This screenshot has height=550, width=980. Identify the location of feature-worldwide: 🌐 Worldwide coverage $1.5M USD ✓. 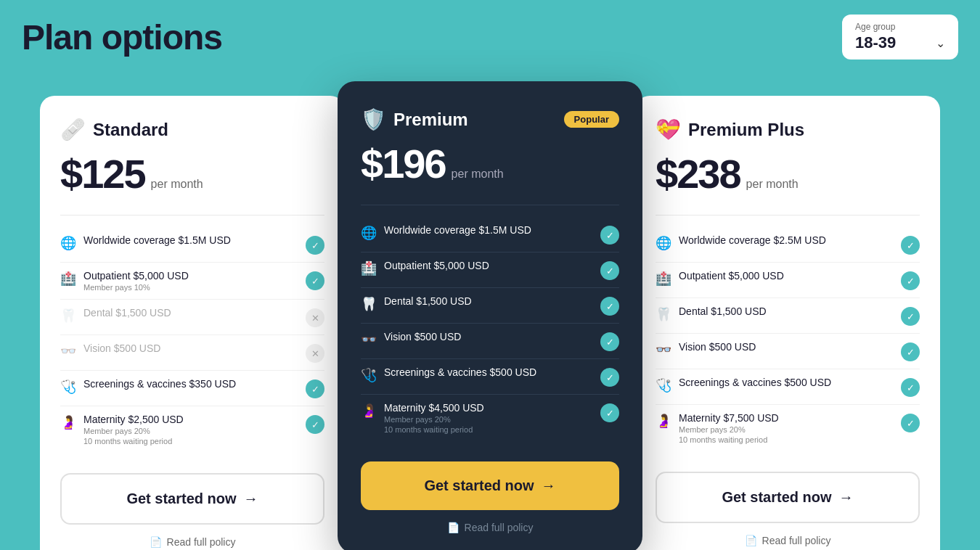
(192, 245).